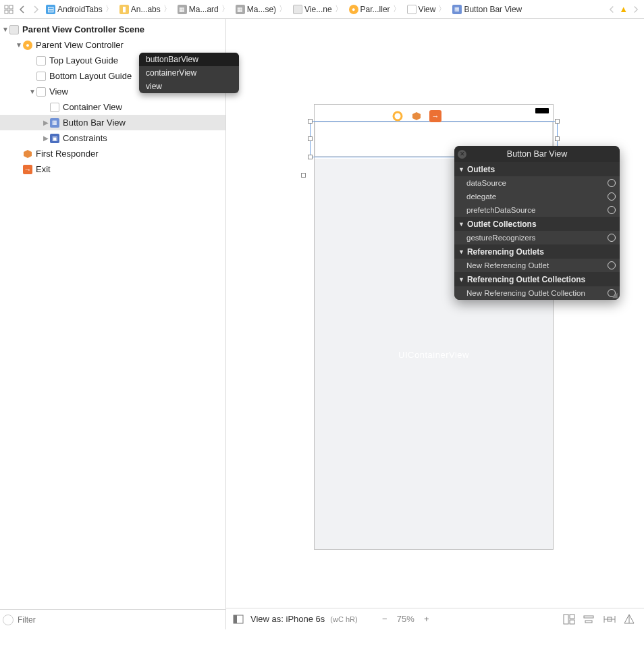  Describe the element at coordinates (146, 9) in the screenshot. I see `crumb-folder: ▮An...abs〉` at that location.